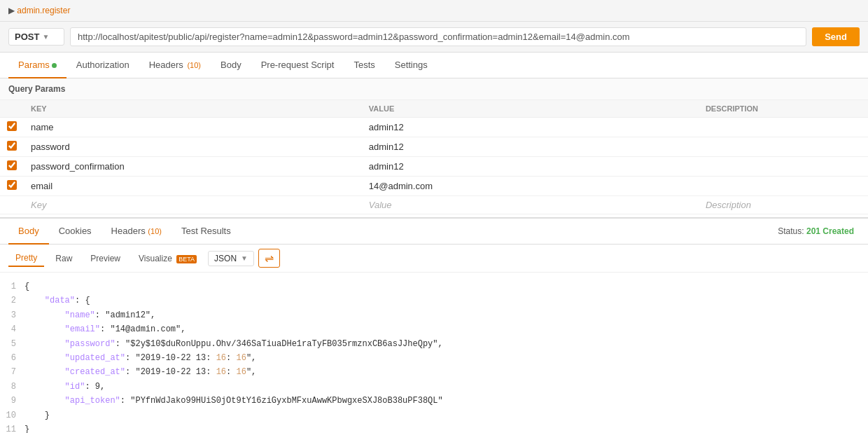 This screenshot has height=433, width=868. Describe the element at coordinates (298, 66) in the screenshot. I see `tab-prerequest: Pre-request Script` at that location.